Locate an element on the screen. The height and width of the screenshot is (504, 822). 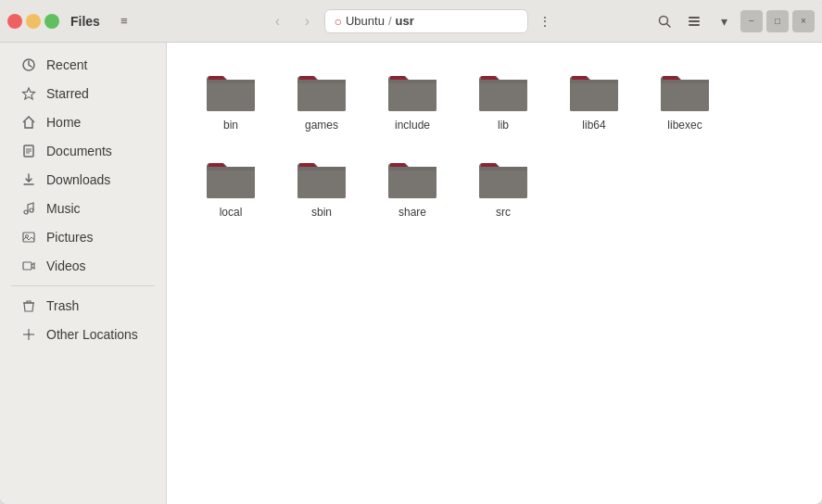
sidebar-item-trash-label: Trash is located at coordinates (63, 306).